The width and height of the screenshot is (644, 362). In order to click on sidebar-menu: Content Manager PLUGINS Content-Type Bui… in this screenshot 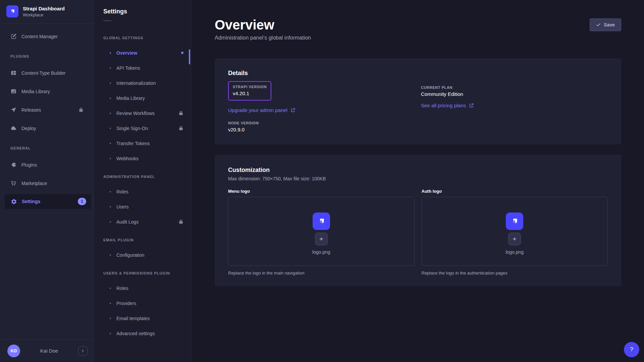, I will do `click(47, 182)`.